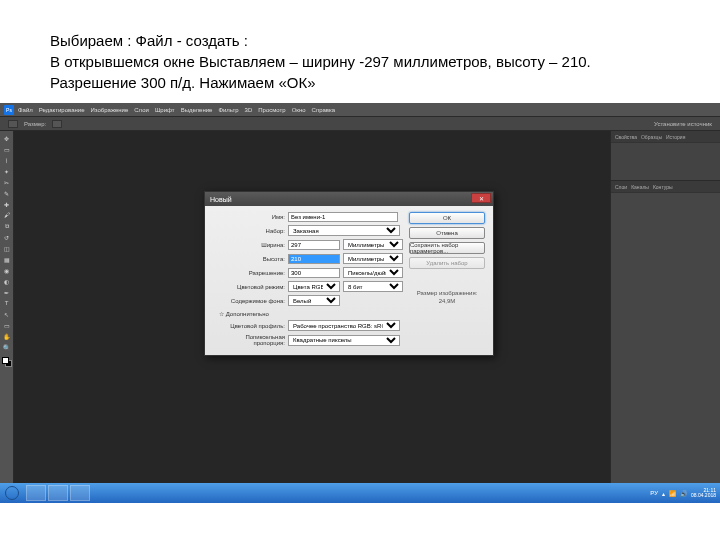 The height and width of the screenshot is (540, 720). Describe the element at coordinates (447, 298) in the screenshot. I see `image-size-info: Размер изображения: 24,9М` at that location.